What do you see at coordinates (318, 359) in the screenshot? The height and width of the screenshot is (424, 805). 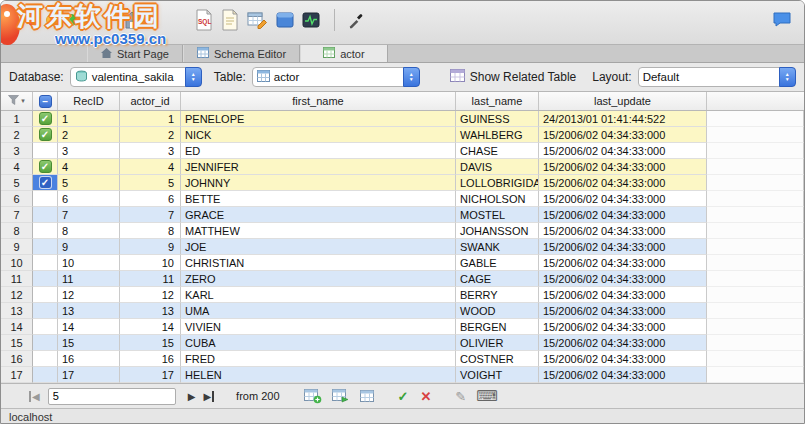 I see `cell-first-name: FRED` at bounding box center [318, 359].